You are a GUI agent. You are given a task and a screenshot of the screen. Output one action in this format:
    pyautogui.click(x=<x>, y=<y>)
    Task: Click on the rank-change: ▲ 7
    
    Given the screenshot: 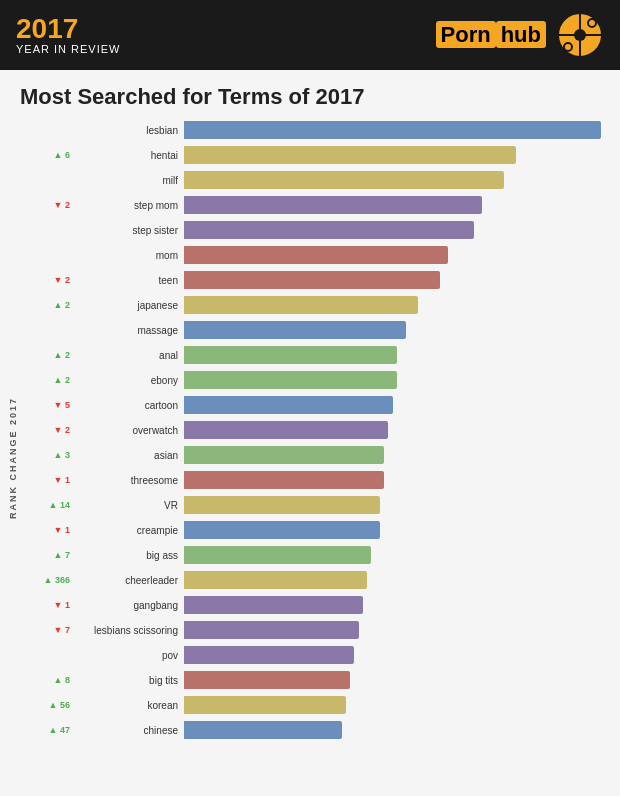 What is the action you would take?
    pyautogui.click(x=48, y=555)
    